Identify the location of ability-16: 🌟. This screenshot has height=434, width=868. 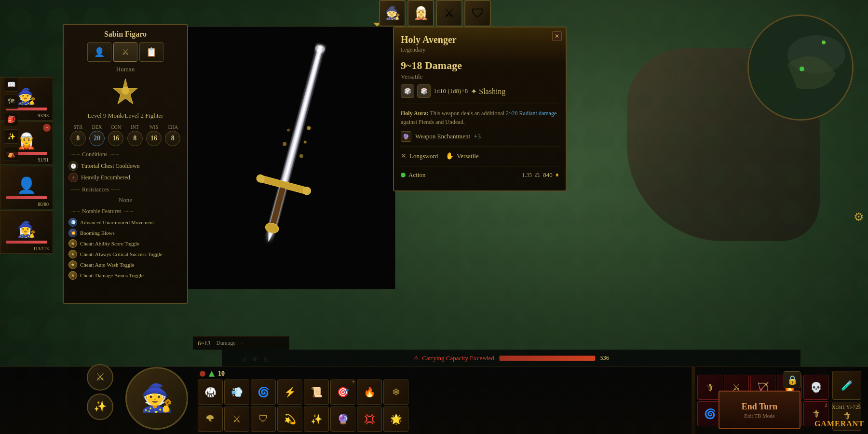
(396, 419).